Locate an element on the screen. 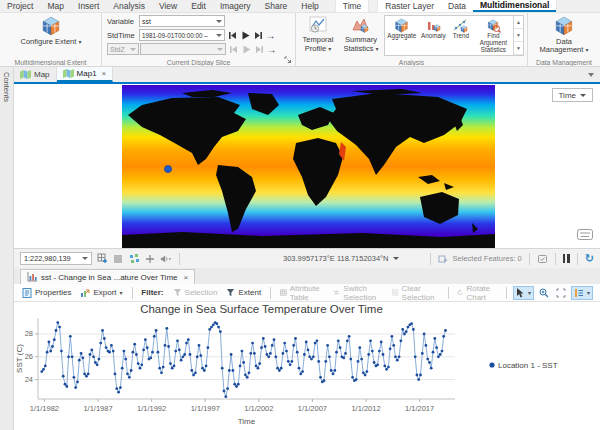 The width and height of the screenshot is (600, 430). export-button: Export ▾ is located at coordinates (101, 293).